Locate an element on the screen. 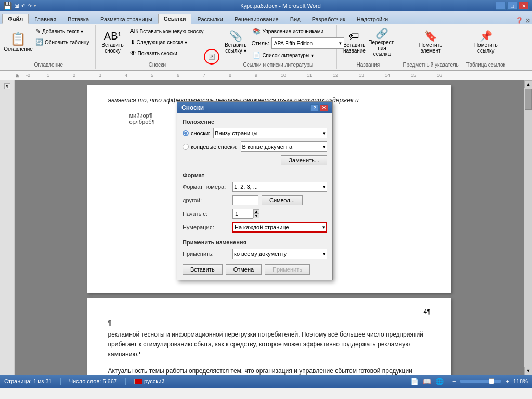 This screenshot has width=532, height=399. dotted-text2: орлброб¶ is located at coordinates (155, 122).